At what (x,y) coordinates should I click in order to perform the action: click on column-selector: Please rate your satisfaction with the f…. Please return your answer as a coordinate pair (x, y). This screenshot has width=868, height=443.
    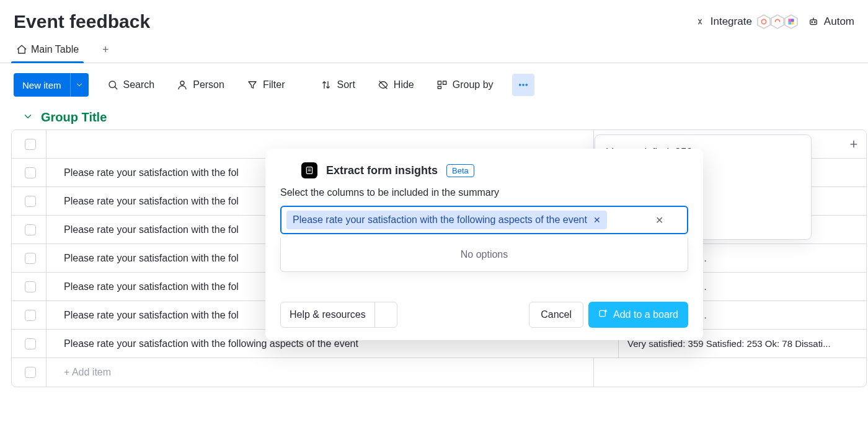
    Looking at the image, I should click on (484, 220).